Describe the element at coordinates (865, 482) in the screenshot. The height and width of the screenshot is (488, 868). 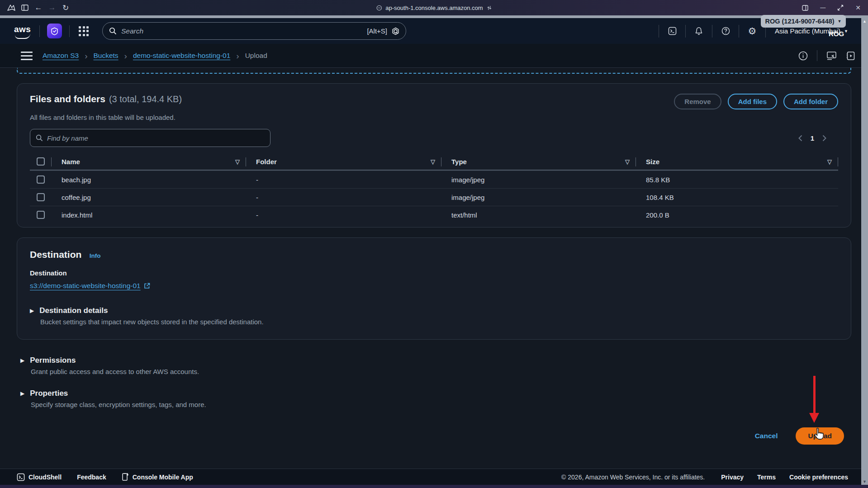
I see `scroll-down-icon: ▼` at that location.